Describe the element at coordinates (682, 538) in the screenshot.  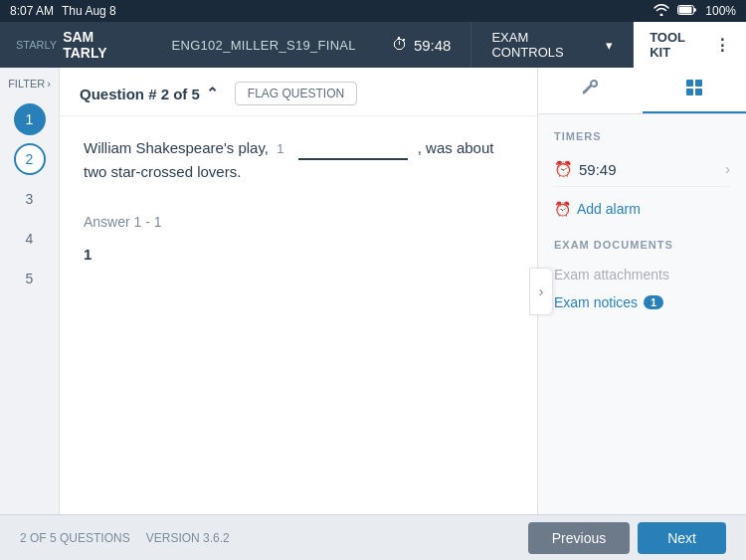
I see `next-label: Next` at that location.